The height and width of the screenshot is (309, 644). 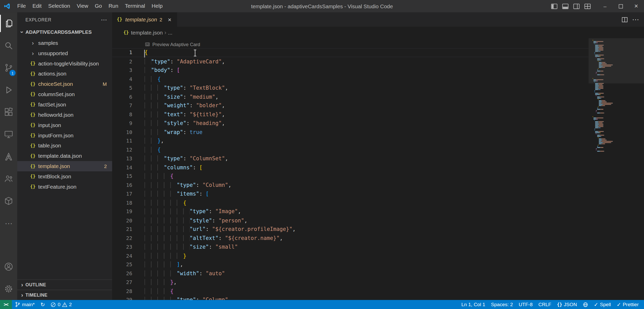 I want to click on menu-help: Help, so click(x=157, y=6).